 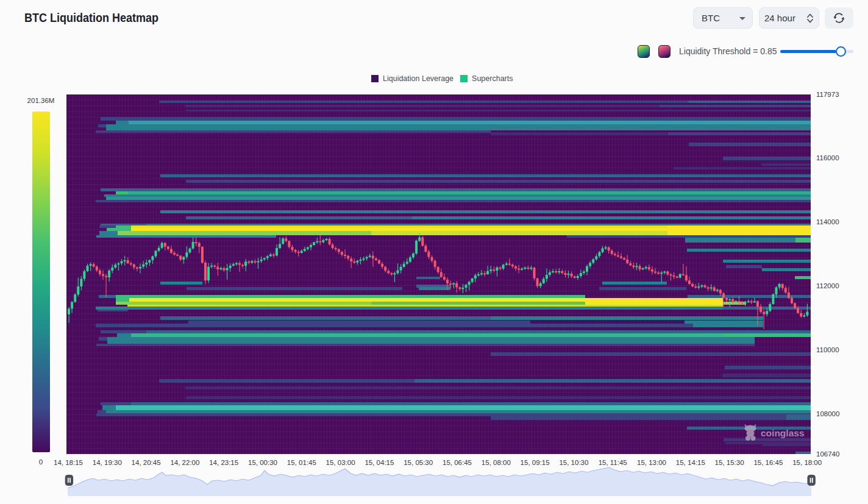 What do you see at coordinates (828, 414) in the screenshot?
I see `svg-text: 108000` at bounding box center [828, 414].